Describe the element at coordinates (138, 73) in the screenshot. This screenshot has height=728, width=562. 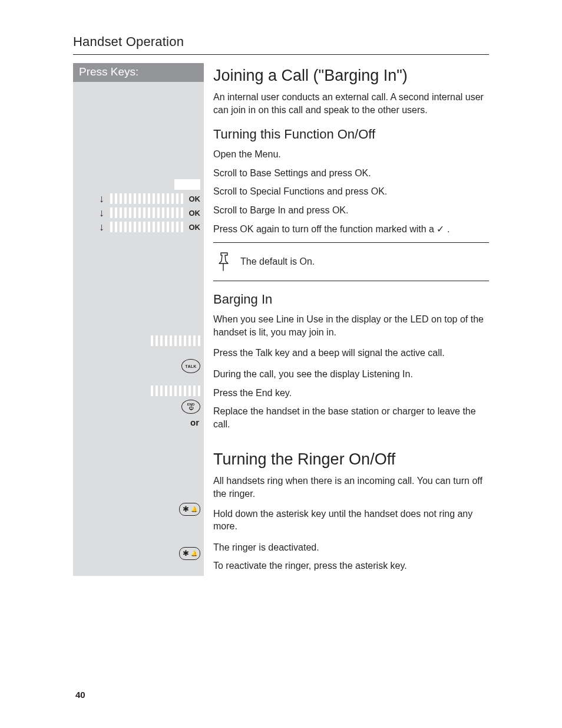
I see `sidebar-title: Press Keys:` at that location.